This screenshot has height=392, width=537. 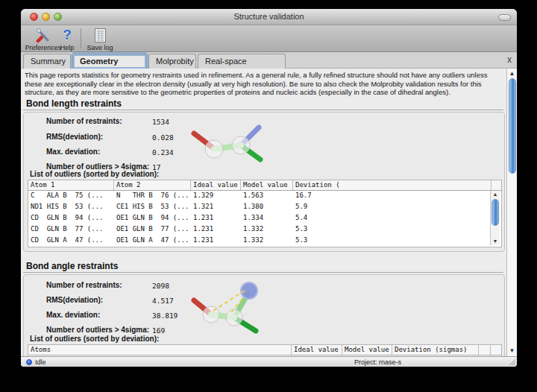 I want to click on title-bar: Structure validation, so click(x=268, y=17).